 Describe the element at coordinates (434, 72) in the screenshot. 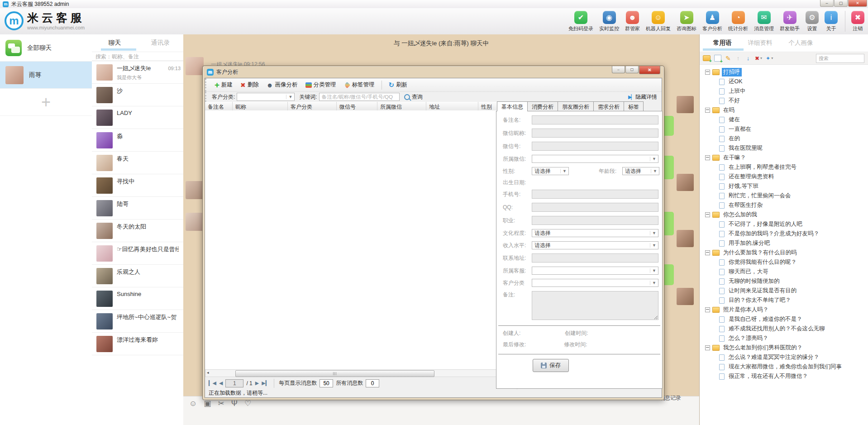

I see `dialog-titlebar: m 客户分析 – ▢ ✕` at that location.